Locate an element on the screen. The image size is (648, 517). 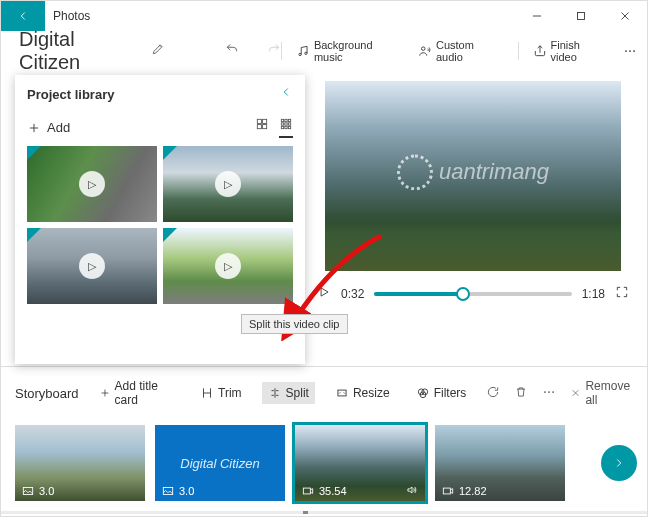
grid-small-icon is located at coordinates (286, 124).